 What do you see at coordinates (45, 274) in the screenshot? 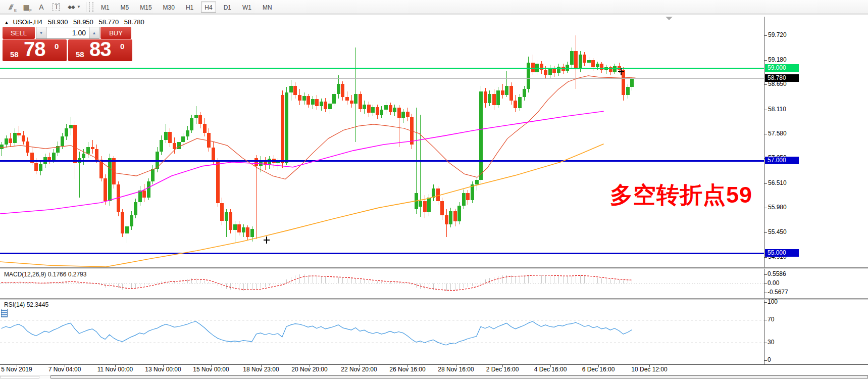
I see `macd-label: MACD(12,26,9) 0.1766 0.2793` at bounding box center [45, 274].